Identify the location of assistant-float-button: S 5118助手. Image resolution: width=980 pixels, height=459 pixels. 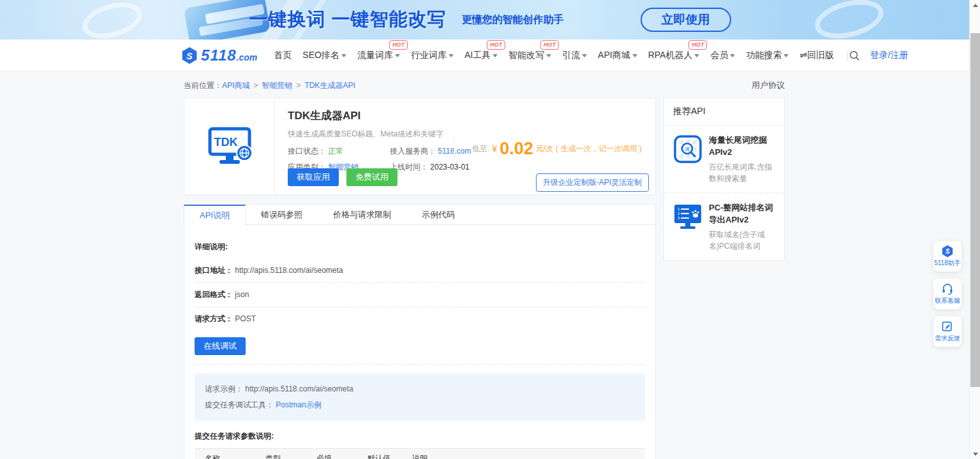
(947, 256).